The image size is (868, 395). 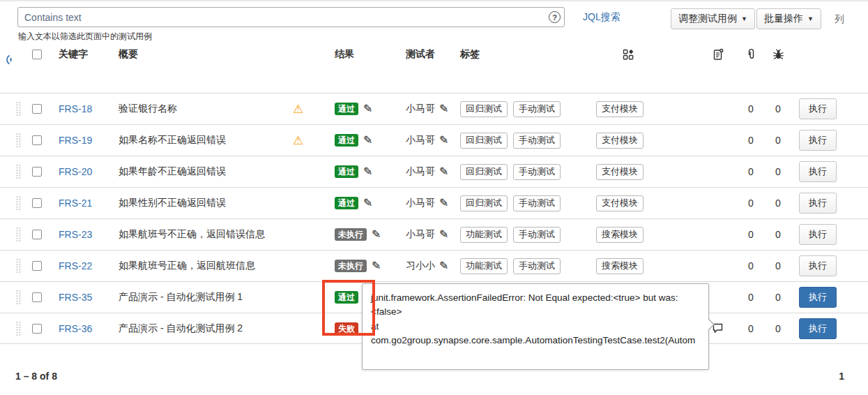 I want to click on header-key: 关键字, so click(x=83, y=54).